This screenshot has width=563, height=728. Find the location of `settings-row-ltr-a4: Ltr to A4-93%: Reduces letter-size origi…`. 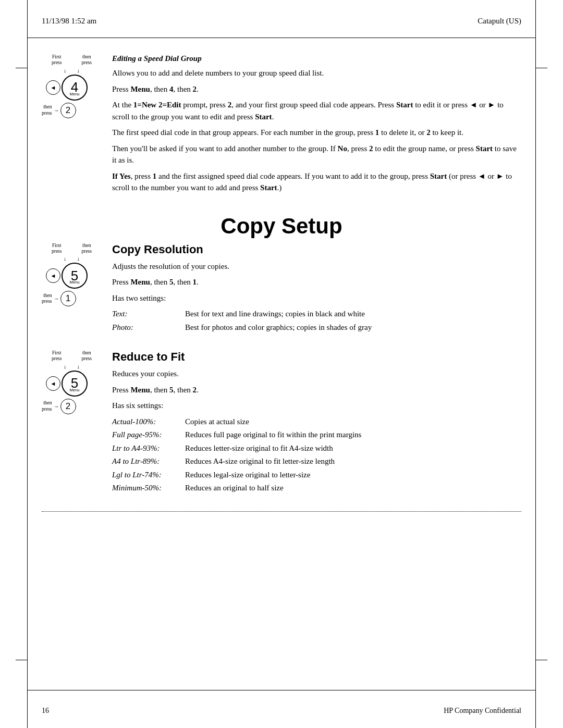

settings-row-ltr-a4: Ltr to A4-93%: Reduces letter-size origi… is located at coordinates (317, 448).